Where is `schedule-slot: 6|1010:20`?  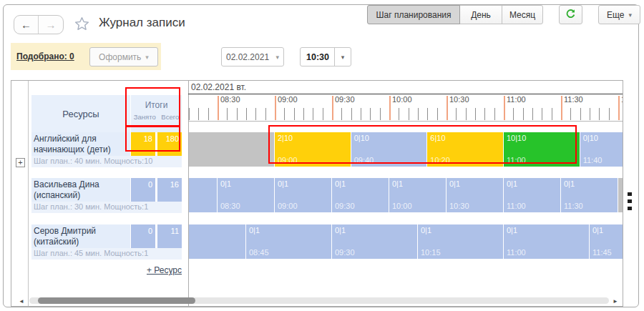
schedule-slot: 6|1010:20 is located at coordinates (465, 149).